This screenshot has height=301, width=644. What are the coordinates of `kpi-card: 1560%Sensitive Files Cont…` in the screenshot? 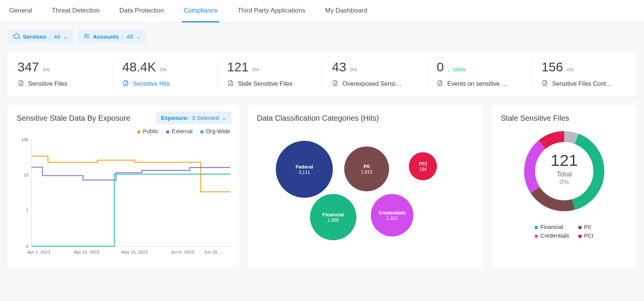 It's located at (584, 74).